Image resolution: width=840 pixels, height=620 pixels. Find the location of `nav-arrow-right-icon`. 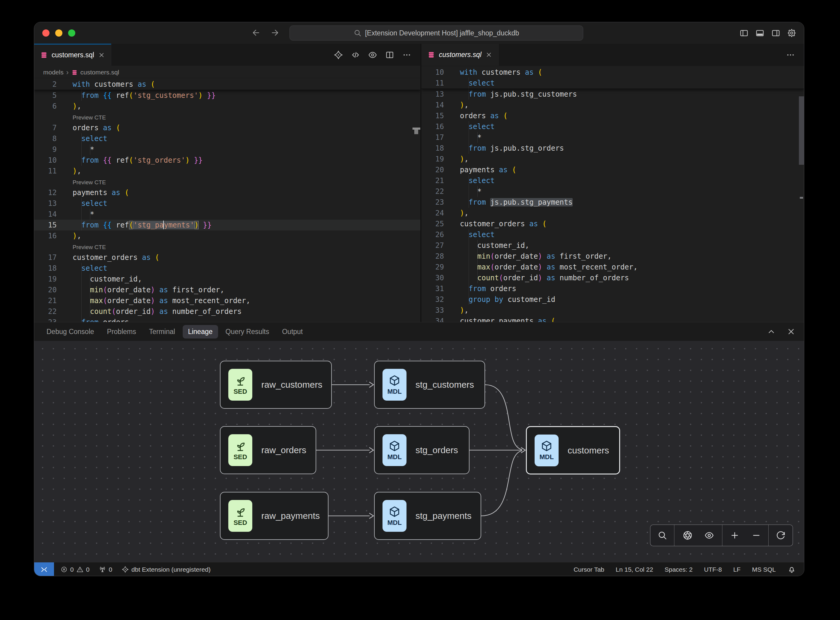

nav-arrow-right-icon is located at coordinates (275, 33).